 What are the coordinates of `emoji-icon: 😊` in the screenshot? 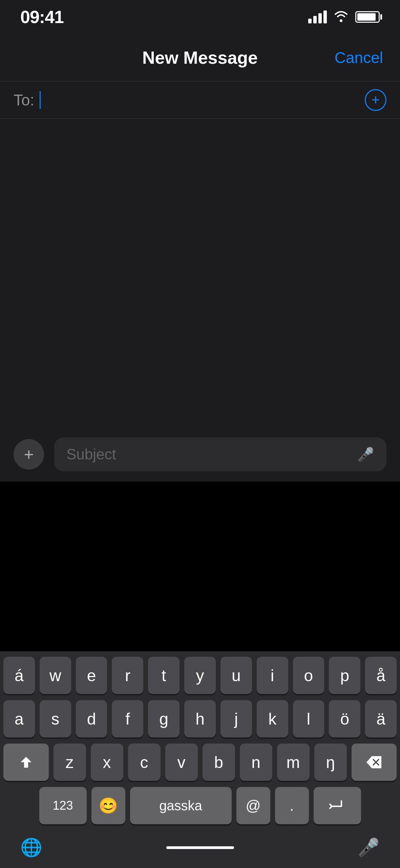 It's located at (108, 806).